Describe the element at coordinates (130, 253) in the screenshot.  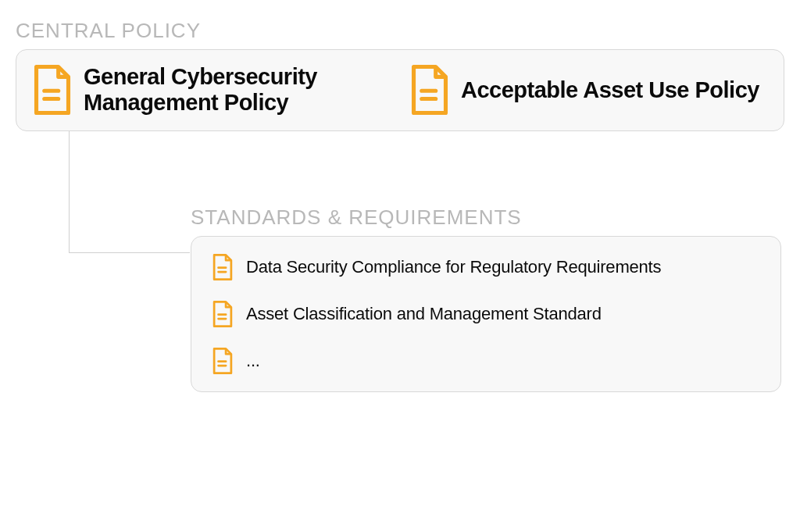
I see `connector-horizontal` at that location.